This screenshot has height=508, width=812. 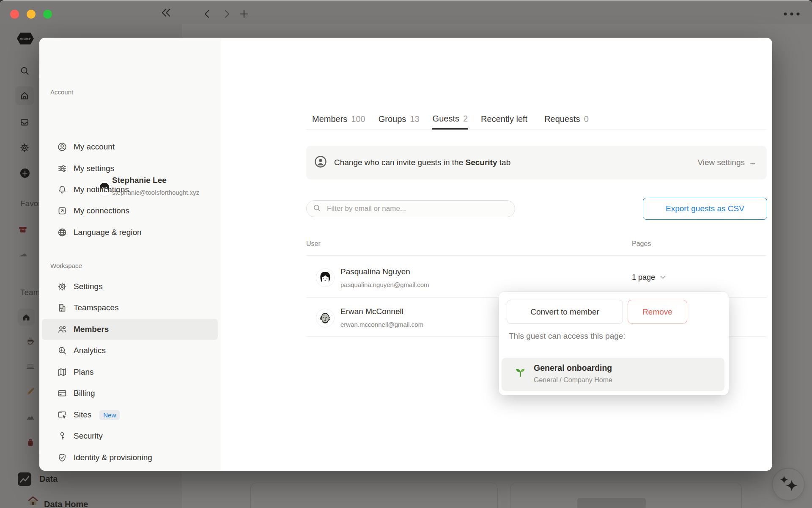 What do you see at coordinates (565, 312) in the screenshot?
I see `convert-to-member-button: Convert to member` at bounding box center [565, 312].